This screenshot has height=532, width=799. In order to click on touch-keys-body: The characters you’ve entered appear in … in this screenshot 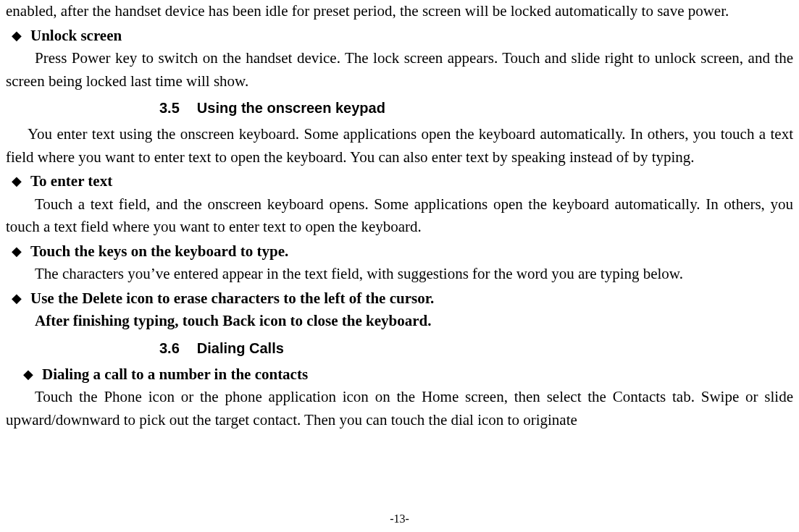, I will do `click(400, 274)`.